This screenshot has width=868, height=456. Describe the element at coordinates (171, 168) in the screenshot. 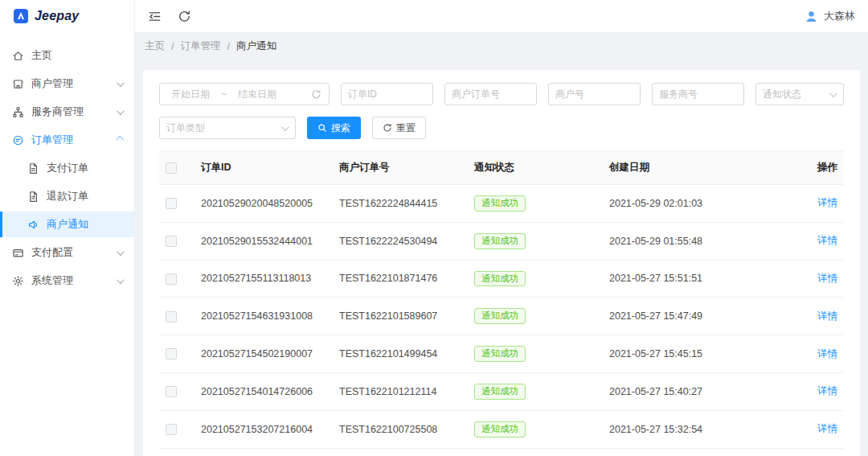

I see `select-all-checkbox` at that location.